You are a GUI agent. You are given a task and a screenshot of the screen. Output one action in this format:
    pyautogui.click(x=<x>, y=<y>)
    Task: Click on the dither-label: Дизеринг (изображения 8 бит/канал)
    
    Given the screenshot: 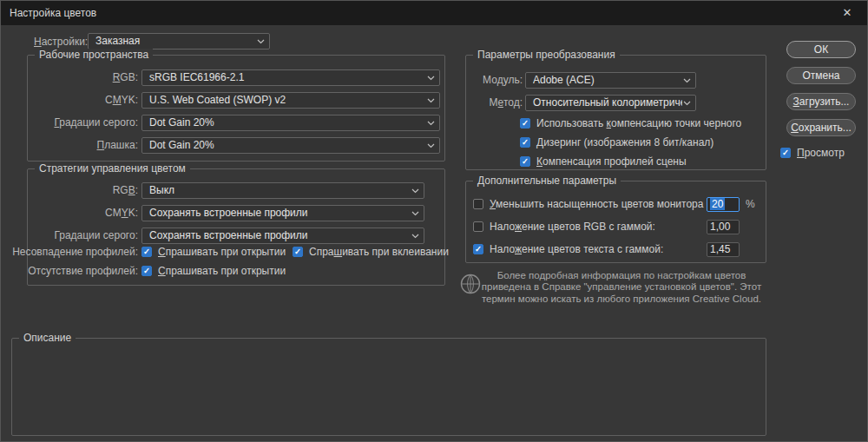 What is the action you would take?
    pyautogui.click(x=625, y=142)
    